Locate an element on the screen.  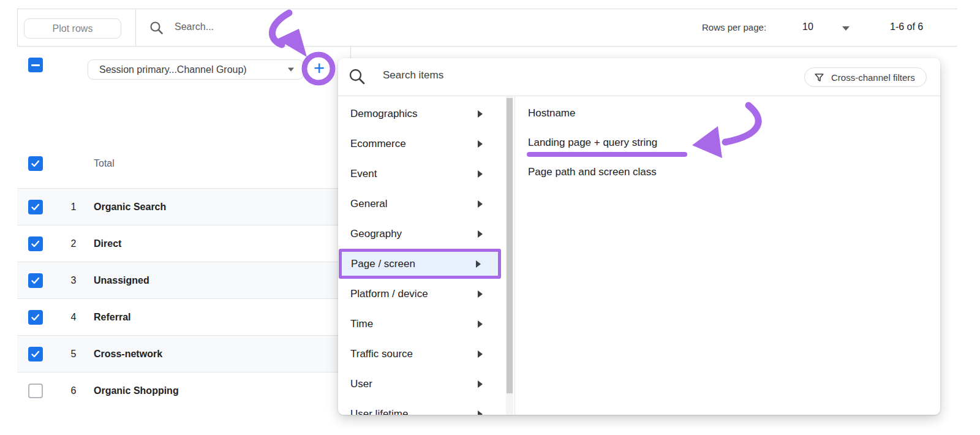
dimension-selector-dropdown: Session primary...Channel Group) is located at coordinates (196, 70).